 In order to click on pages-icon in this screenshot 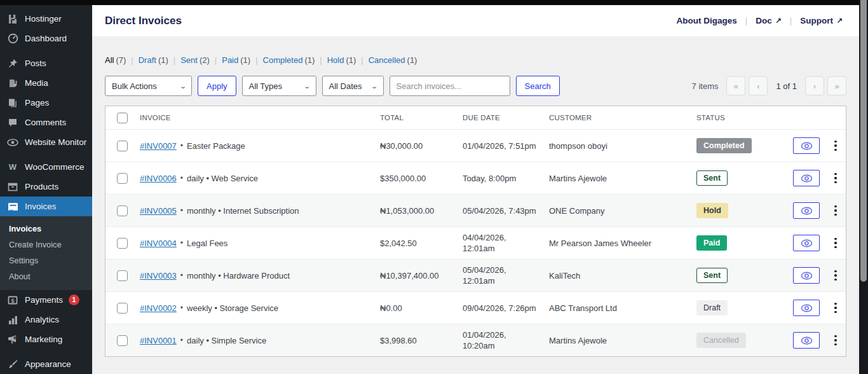, I will do `click(13, 103)`.